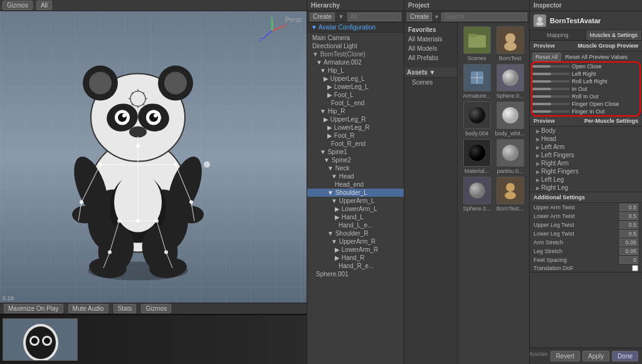  I want to click on asset-borntest: BornTest, so click(510, 44).